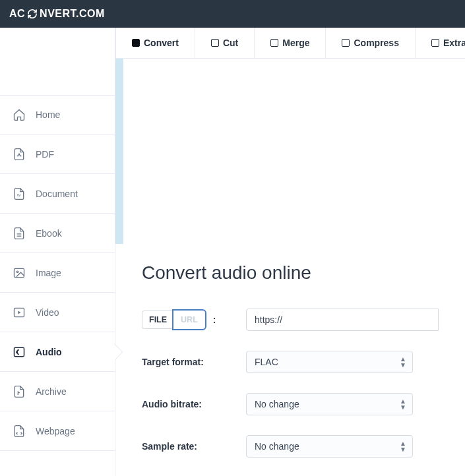 Image resolution: width=465 pixels, height=476 pixels. I want to click on sidebar-item-ebook: Ebook, so click(57, 233).